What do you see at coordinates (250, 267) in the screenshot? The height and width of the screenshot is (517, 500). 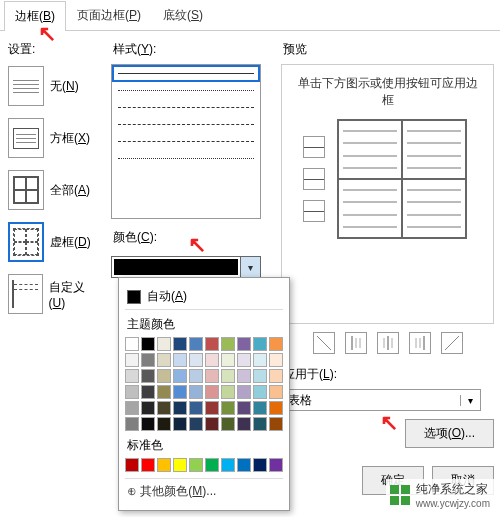 I see `color-dropdown-button: ▾` at bounding box center [250, 267].